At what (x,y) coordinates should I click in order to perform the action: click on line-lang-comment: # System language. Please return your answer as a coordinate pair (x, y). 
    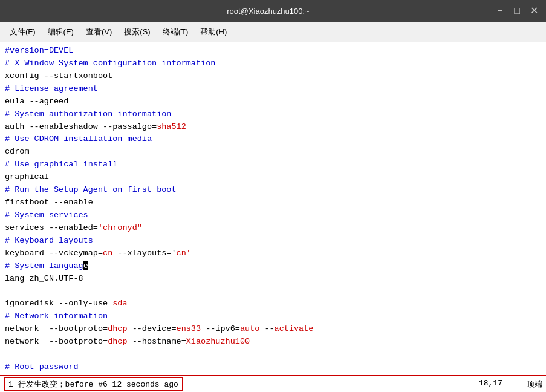
    Looking at the image, I should click on (273, 266).